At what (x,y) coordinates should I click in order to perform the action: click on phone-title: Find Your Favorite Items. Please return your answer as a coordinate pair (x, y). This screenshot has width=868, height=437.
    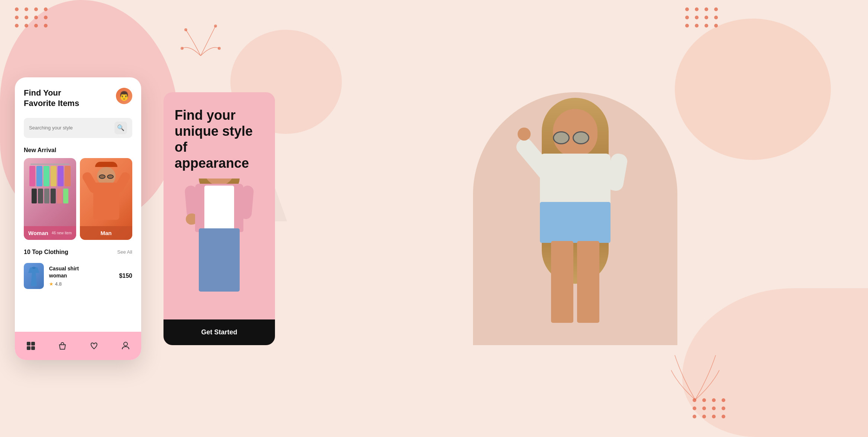
    Looking at the image, I should click on (51, 98).